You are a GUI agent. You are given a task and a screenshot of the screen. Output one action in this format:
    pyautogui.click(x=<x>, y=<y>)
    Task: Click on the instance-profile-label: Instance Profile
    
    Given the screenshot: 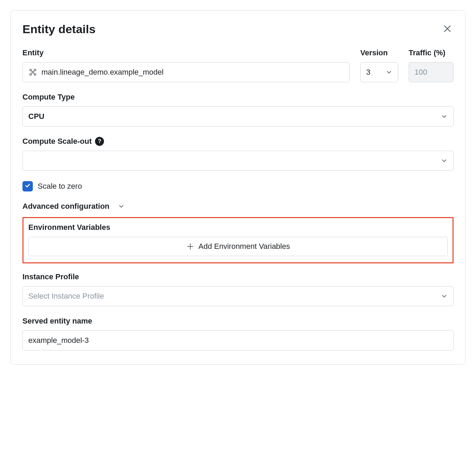 What is the action you would take?
    pyautogui.click(x=238, y=277)
    